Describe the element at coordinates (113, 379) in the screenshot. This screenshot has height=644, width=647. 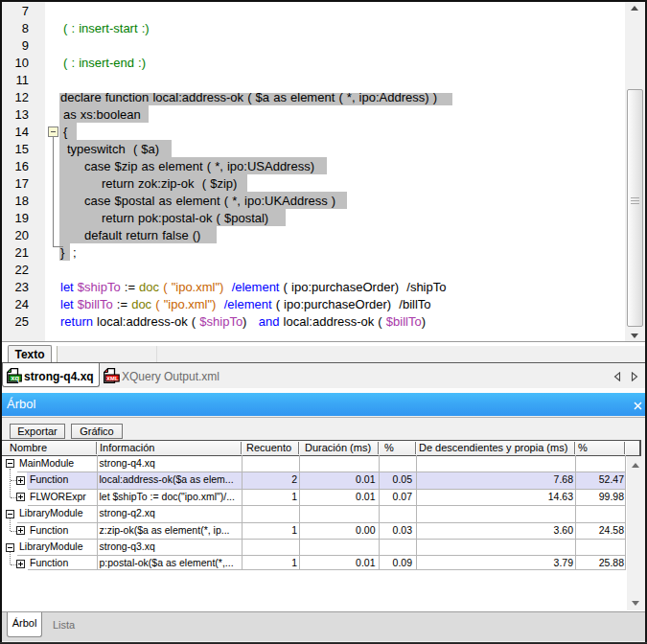
I see `svg-text: XML` at that location.